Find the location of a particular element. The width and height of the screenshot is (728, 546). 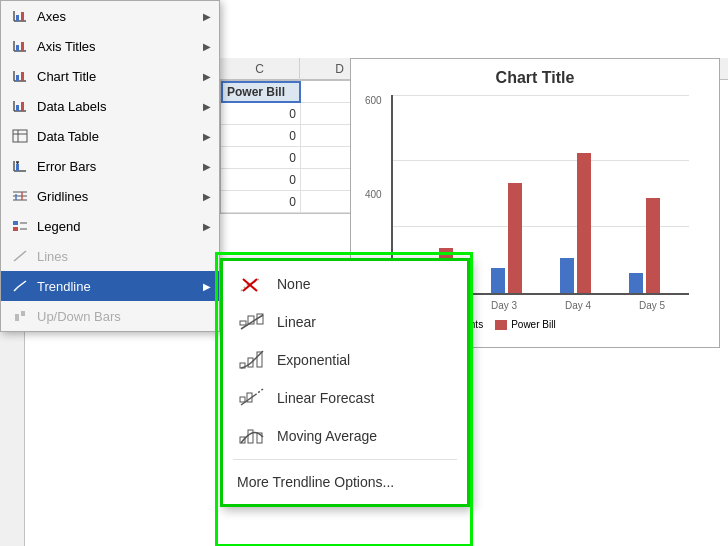

axis-titles-arrow: ▶ is located at coordinates (207, 46).